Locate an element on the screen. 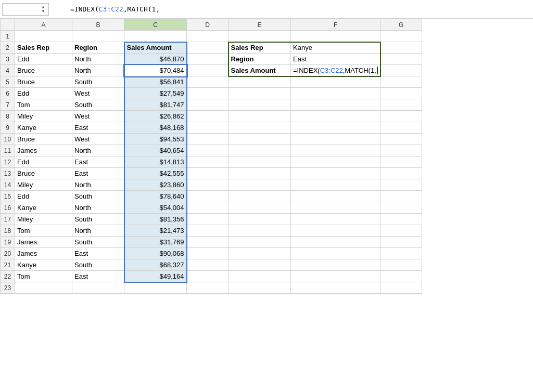 The height and width of the screenshot is (392, 533). cell-g6 is located at coordinates (401, 94).